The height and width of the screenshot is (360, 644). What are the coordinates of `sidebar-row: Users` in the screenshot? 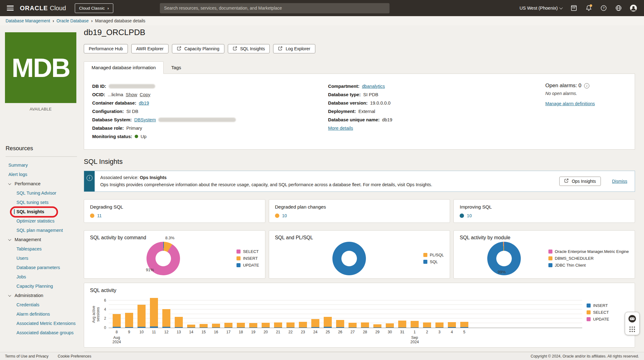 It's located at (42, 258).